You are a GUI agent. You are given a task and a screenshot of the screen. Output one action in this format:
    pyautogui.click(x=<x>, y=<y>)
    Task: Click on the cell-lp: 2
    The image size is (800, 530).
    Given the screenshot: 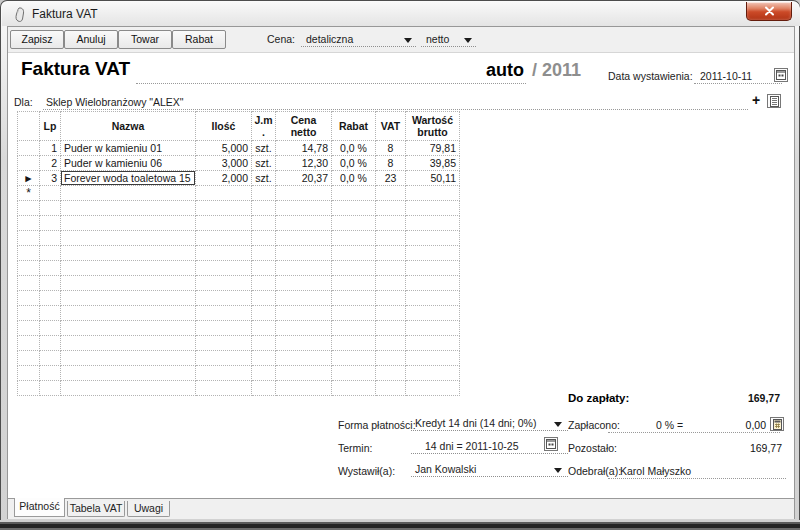 What is the action you would take?
    pyautogui.click(x=50, y=164)
    